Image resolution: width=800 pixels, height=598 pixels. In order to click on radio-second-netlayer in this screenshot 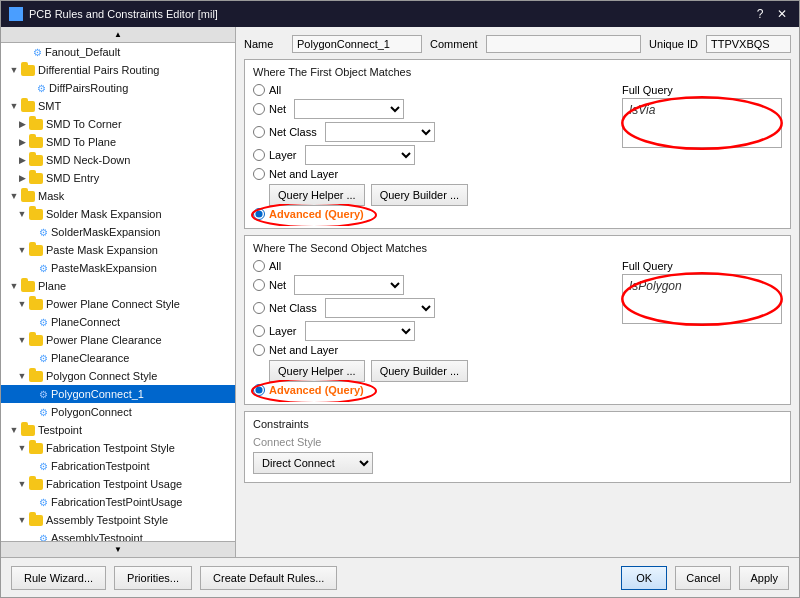, I will do `click(259, 350)`.